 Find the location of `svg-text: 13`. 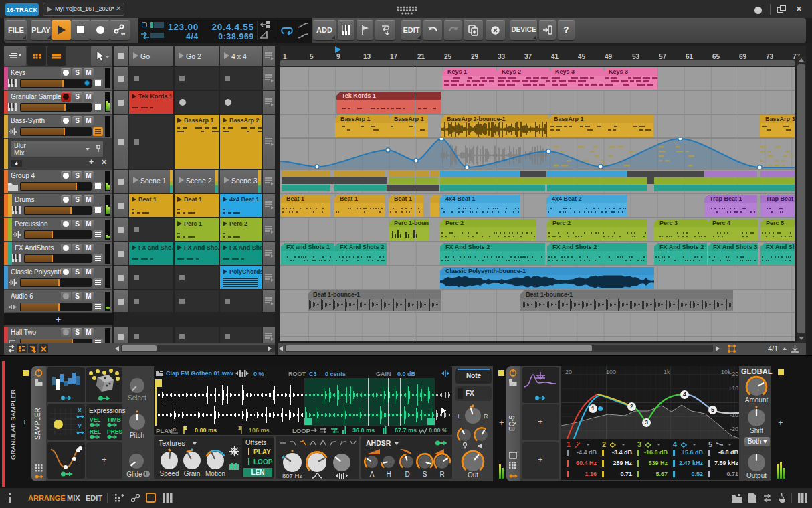

svg-text: 13 is located at coordinates (367, 56).